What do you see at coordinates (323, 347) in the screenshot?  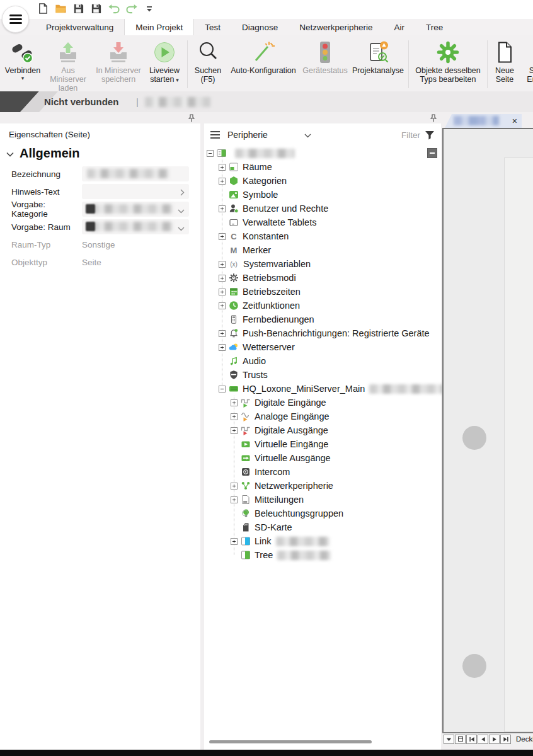 I see `tree-item-wetterserver: Wetterserver` at bounding box center [323, 347].